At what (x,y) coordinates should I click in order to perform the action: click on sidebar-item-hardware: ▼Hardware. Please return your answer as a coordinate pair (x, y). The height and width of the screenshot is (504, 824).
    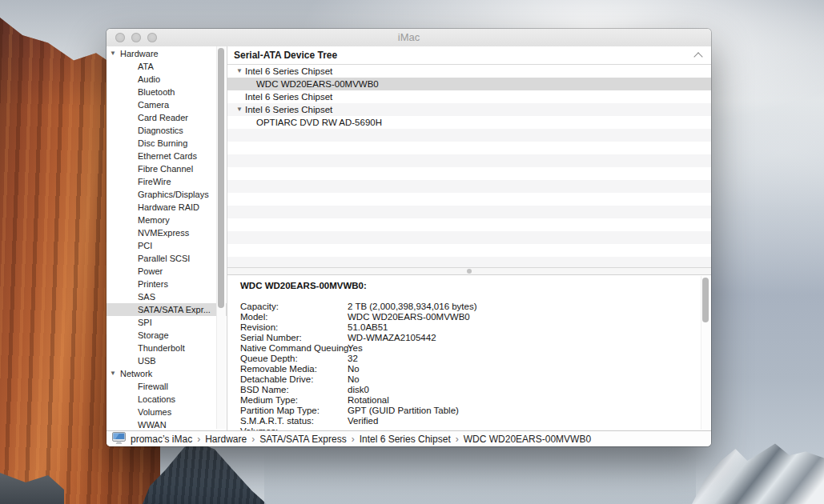
    Looking at the image, I should click on (167, 54).